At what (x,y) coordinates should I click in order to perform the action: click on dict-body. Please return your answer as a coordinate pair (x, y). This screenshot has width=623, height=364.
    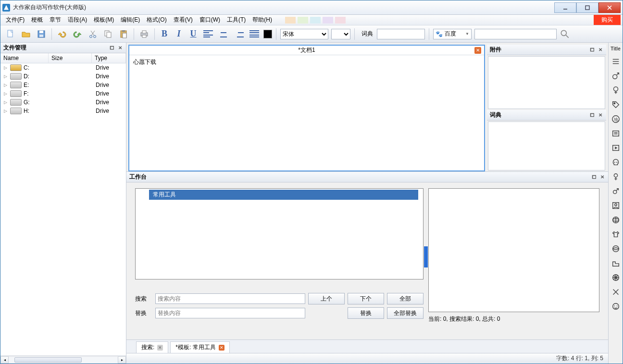
    Looking at the image, I should click on (547, 146).